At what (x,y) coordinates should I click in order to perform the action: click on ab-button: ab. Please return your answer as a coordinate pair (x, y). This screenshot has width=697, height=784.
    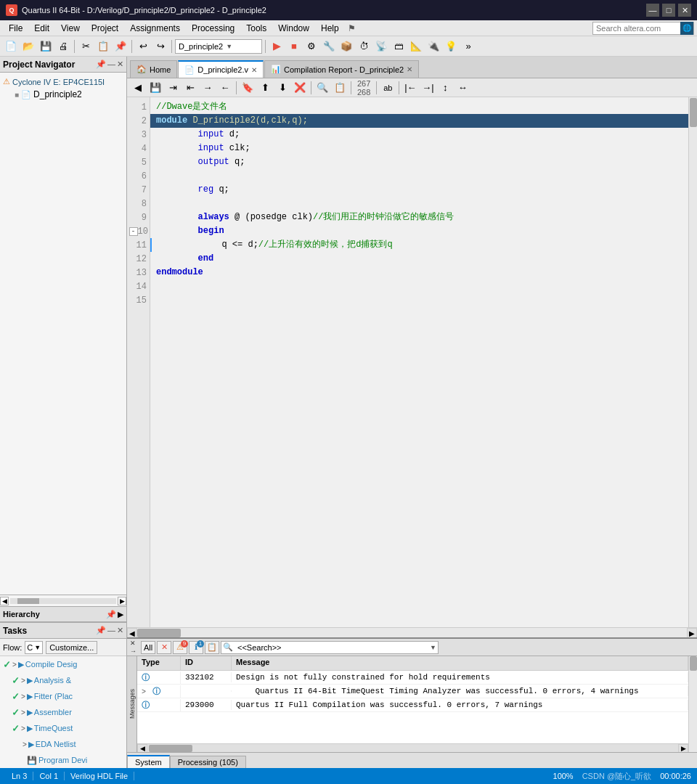
    Looking at the image, I should click on (388, 88).